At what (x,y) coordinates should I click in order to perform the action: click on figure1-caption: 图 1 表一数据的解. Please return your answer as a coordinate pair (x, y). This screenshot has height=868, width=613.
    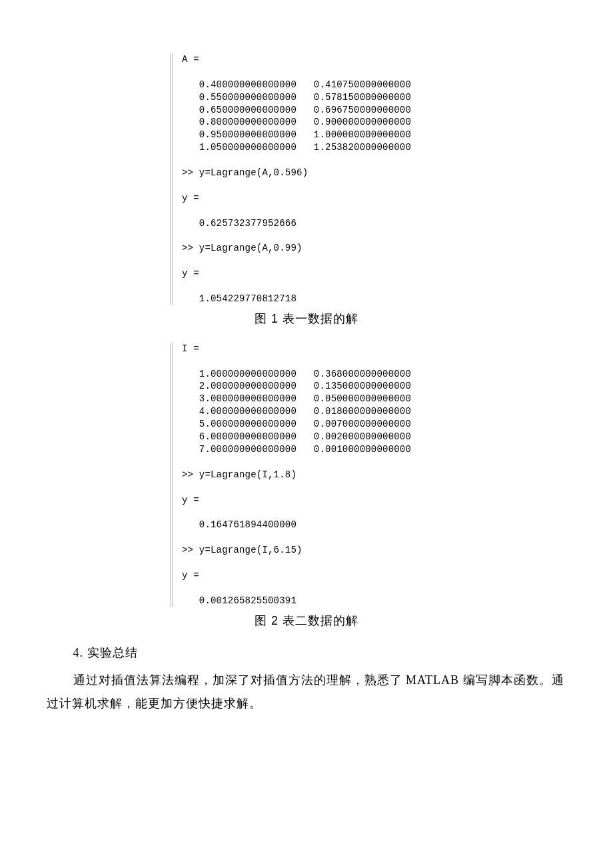
    Looking at the image, I should click on (306, 319).